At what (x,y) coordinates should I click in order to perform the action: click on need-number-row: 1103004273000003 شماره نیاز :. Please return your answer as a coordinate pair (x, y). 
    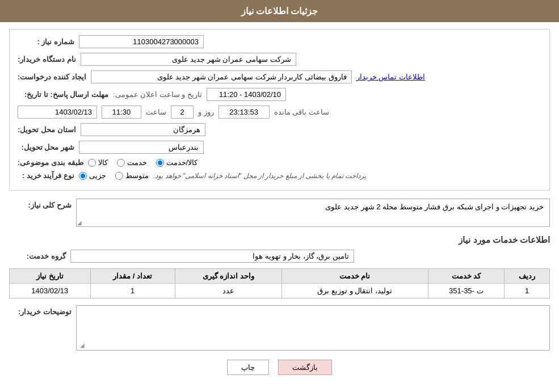
    Looking at the image, I should click on (279, 42).